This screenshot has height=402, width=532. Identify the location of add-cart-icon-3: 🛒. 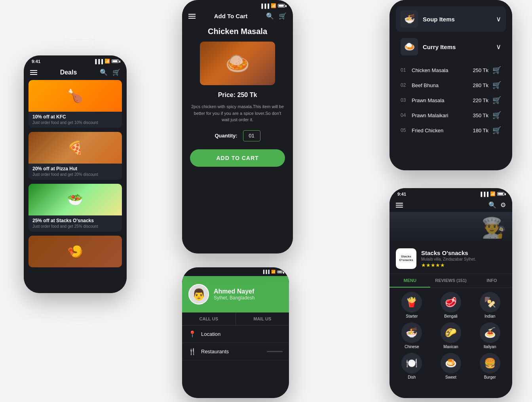
(497, 100).